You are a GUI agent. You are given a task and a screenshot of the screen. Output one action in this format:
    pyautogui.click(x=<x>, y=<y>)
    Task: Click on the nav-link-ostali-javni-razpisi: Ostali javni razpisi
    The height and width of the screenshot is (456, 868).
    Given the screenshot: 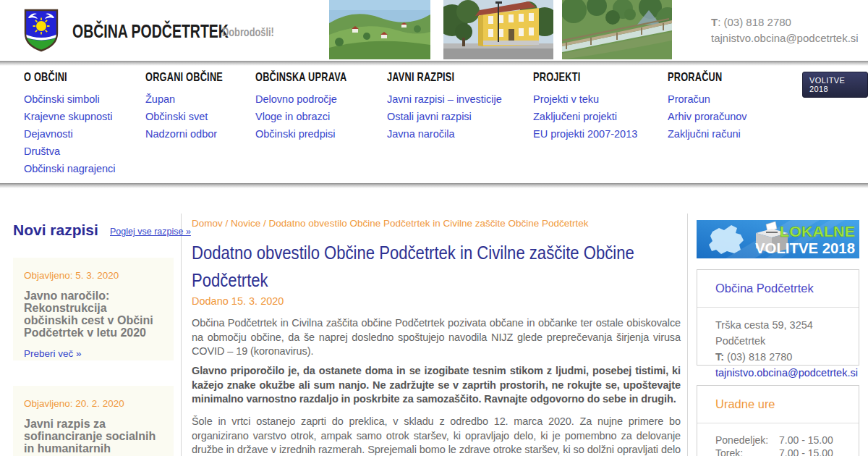 What is the action you would take?
    pyautogui.click(x=444, y=117)
    